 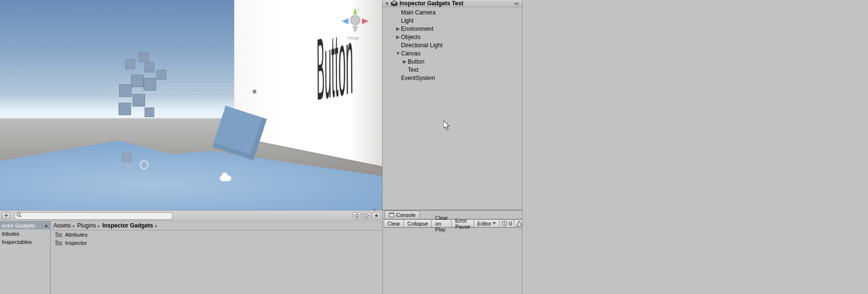 What do you see at coordinates (366, 216) in the screenshot?
I see `filter-by-label-button` at bounding box center [366, 216].